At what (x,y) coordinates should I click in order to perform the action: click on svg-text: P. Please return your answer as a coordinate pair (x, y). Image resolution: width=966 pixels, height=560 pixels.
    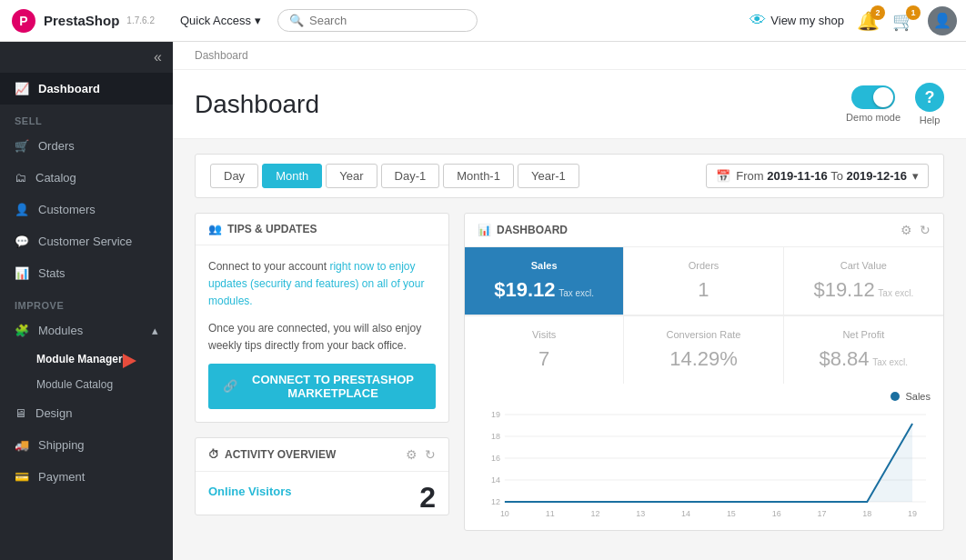
    Looking at the image, I should click on (24, 21).